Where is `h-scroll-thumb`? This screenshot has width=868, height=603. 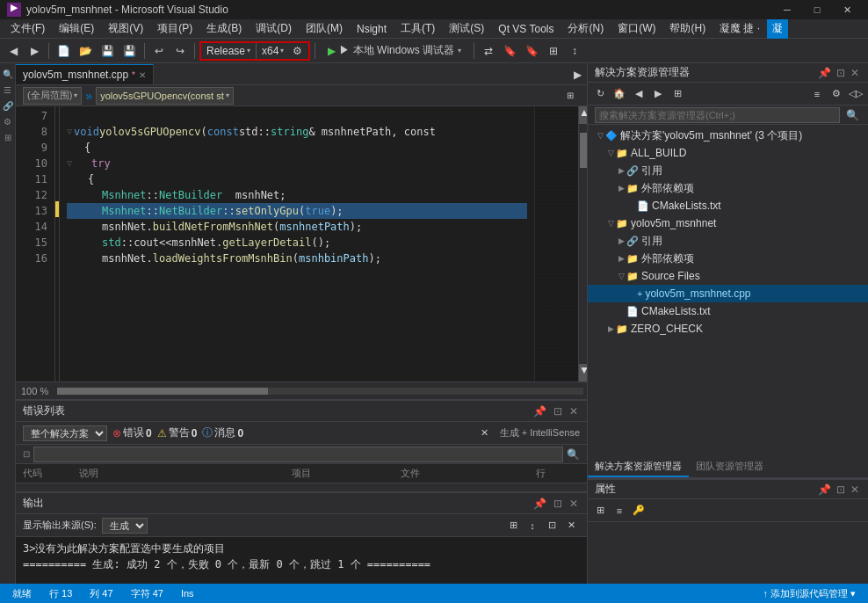 h-scroll-thumb is located at coordinates (163, 391).